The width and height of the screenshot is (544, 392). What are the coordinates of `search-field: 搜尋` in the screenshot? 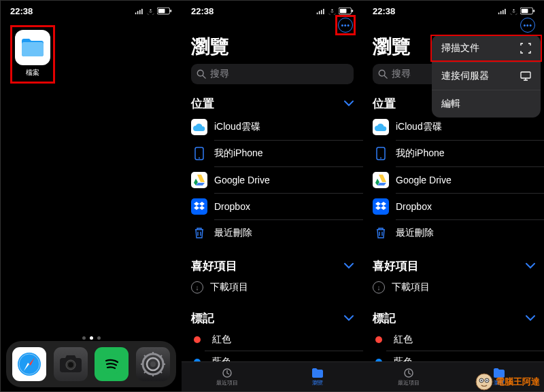 It's located at (272, 74).